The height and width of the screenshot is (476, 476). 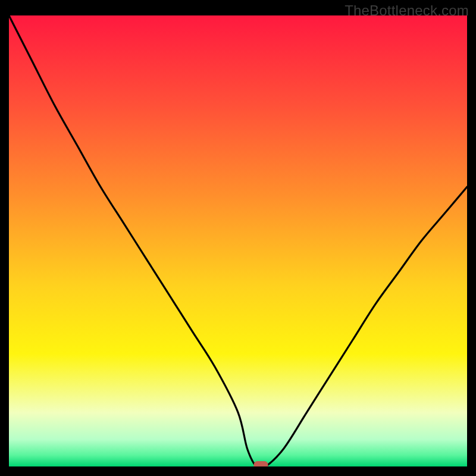 What do you see at coordinates (261, 464) in the screenshot?
I see `optimal-point-marker` at bounding box center [261, 464].